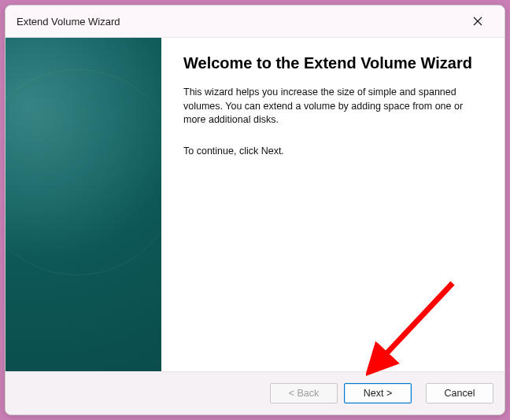  Describe the element at coordinates (255, 21) in the screenshot. I see `titlebar: Extend Volume Wizard` at that location.